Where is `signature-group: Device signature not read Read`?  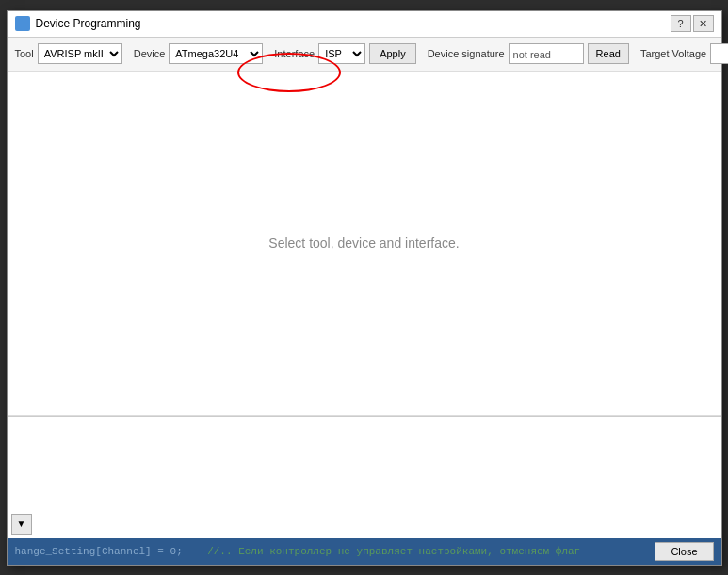 signature-group: Device signature not read Read is located at coordinates (528, 54).